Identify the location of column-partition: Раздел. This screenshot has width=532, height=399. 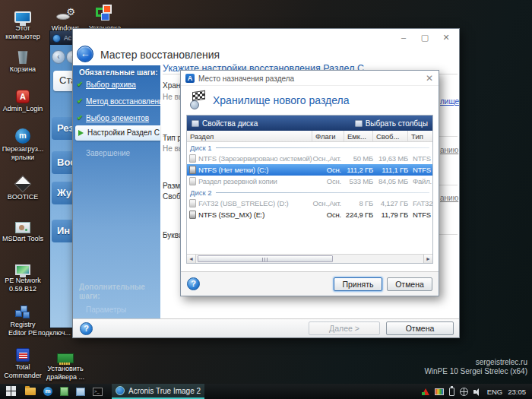
(249, 137).